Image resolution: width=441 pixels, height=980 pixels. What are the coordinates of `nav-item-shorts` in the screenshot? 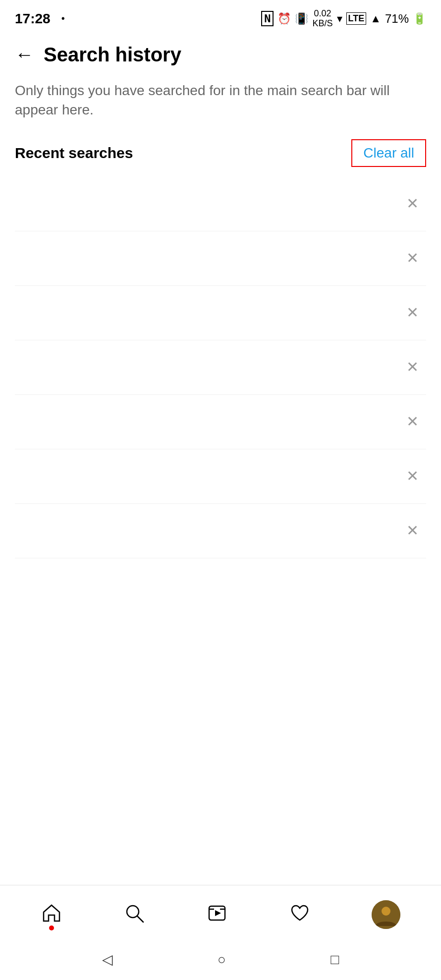 It's located at (217, 915).